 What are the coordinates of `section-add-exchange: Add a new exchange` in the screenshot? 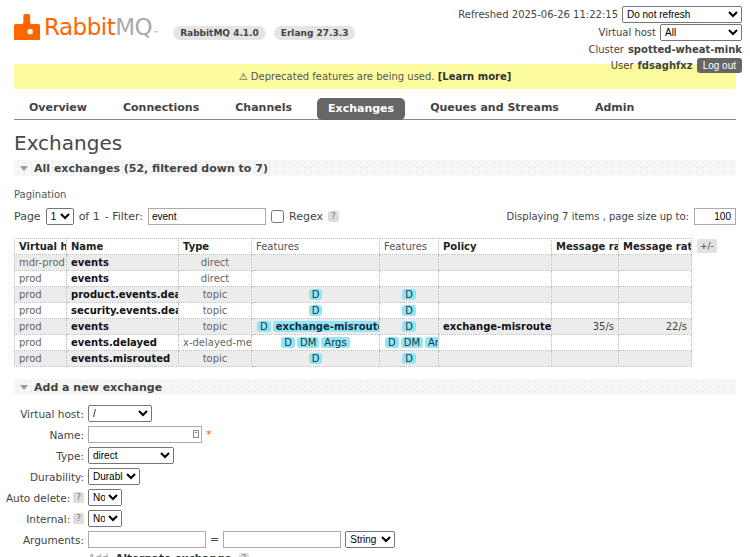 It's located at (375, 387).